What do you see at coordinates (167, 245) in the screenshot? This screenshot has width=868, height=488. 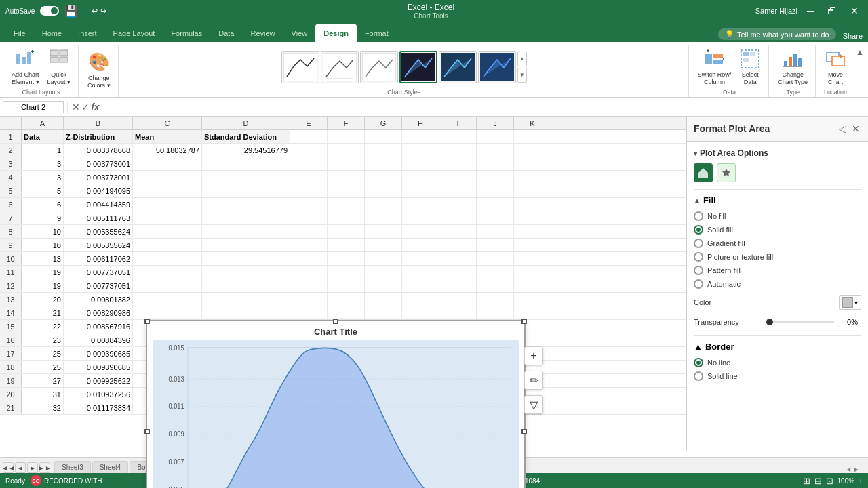 I see `cell-c9` at bounding box center [167, 245].